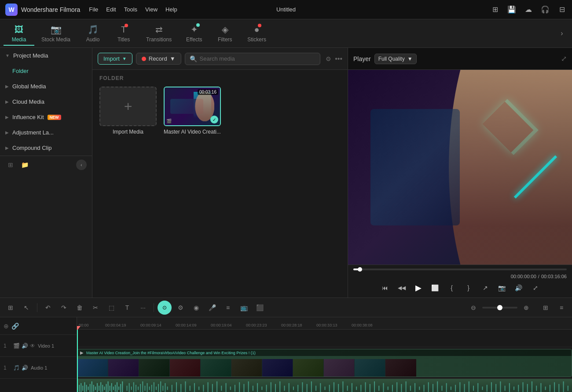 Image resolution: width=572 pixels, height=392 pixels. I want to click on player-timeline-bar, so click(460, 269).